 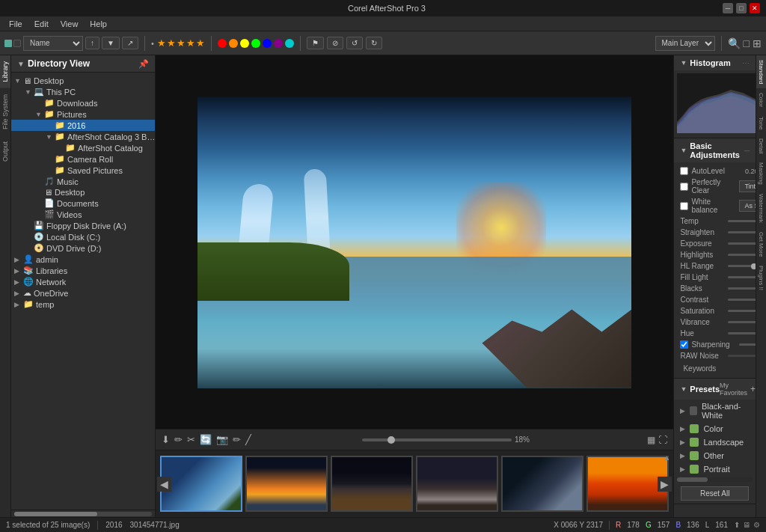 What do you see at coordinates (715, 389) in the screenshot?
I see `presets-header: ▼ Presets My Favorites + ⋯` at bounding box center [715, 389].